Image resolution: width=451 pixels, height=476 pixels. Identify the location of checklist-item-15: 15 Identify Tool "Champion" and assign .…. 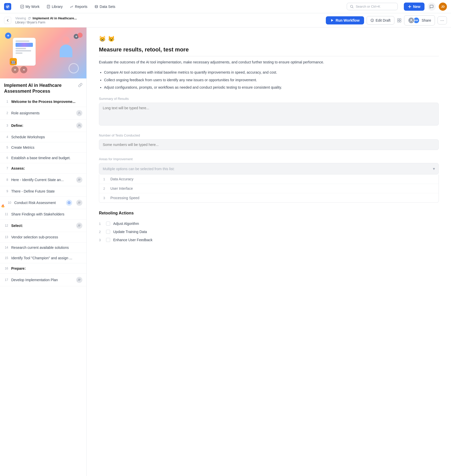
(43, 258).